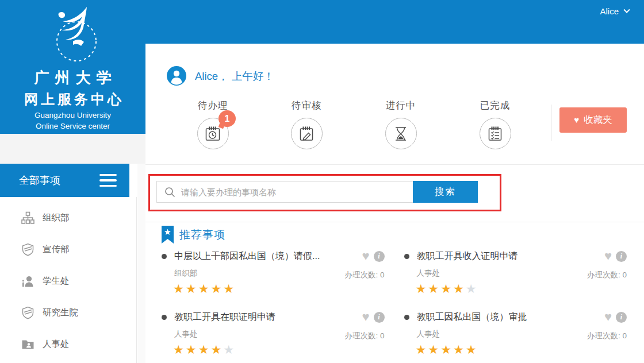 The width and height of the screenshot is (644, 363). I want to click on avatar, so click(177, 76).